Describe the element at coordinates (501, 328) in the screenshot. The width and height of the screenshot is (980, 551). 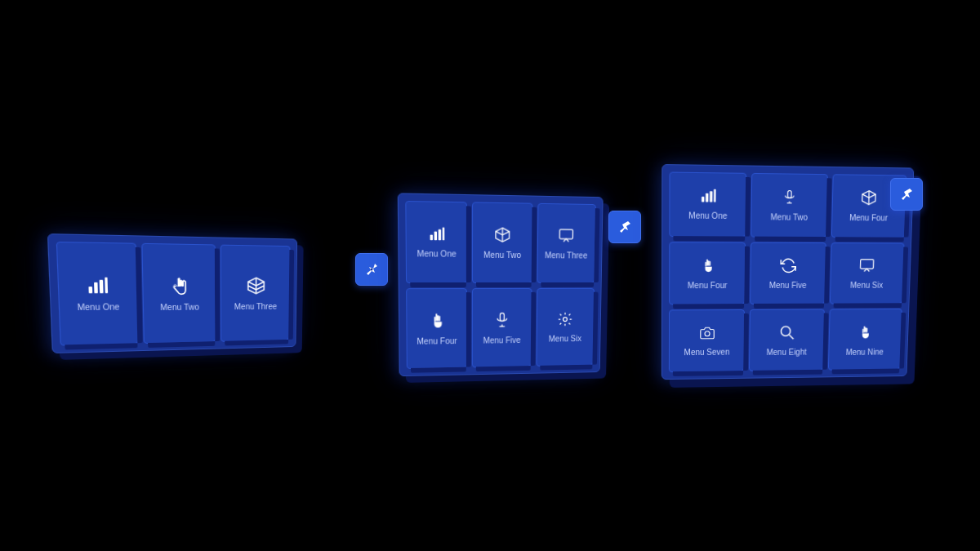
I see `menu-item-m5: Menu Five` at that location.